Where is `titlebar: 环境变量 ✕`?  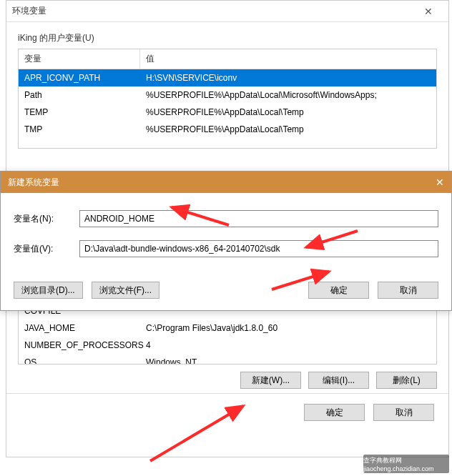
titlebar: 环境变量 ✕ is located at coordinates (227, 11).